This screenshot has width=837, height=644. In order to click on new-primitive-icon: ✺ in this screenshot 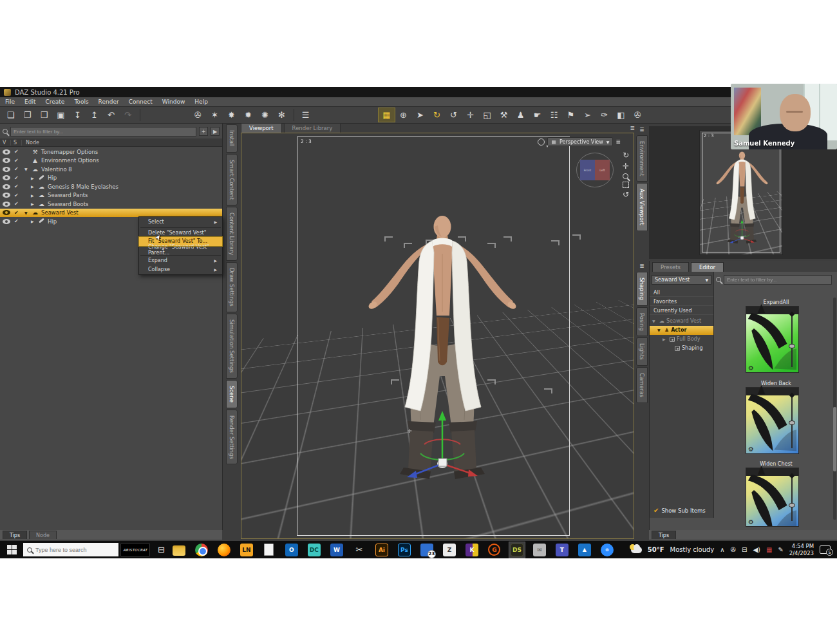, I will do `click(265, 115)`.